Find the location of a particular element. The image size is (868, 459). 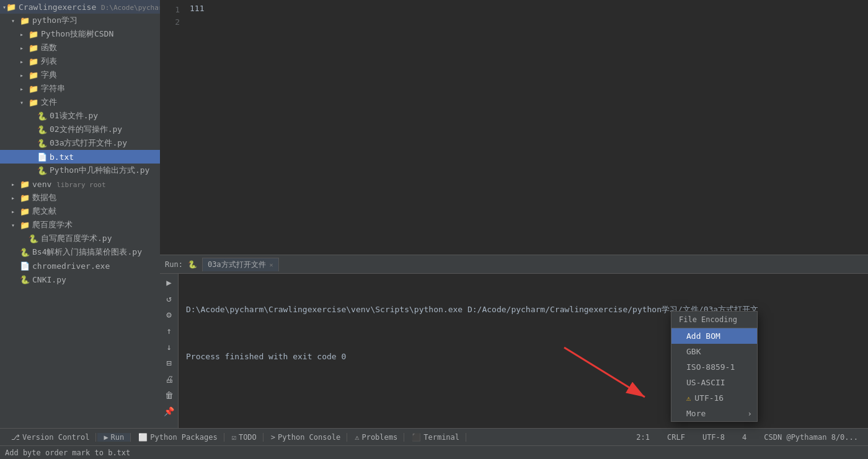

tree-label: b.txt is located at coordinates (62, 157).